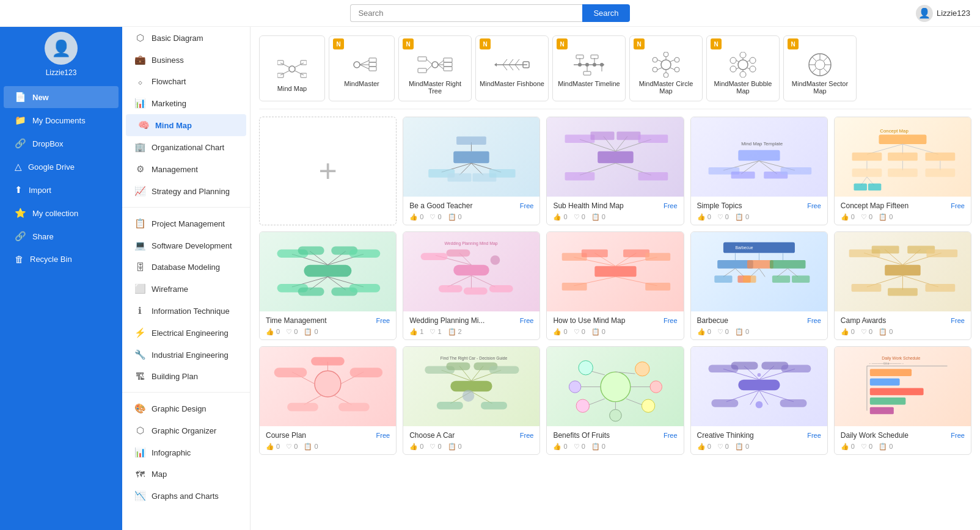  Describe the element at coordinates (455, 447) in the screenshot. I see `stat-copies-choose-car: 📋 0` at that location.